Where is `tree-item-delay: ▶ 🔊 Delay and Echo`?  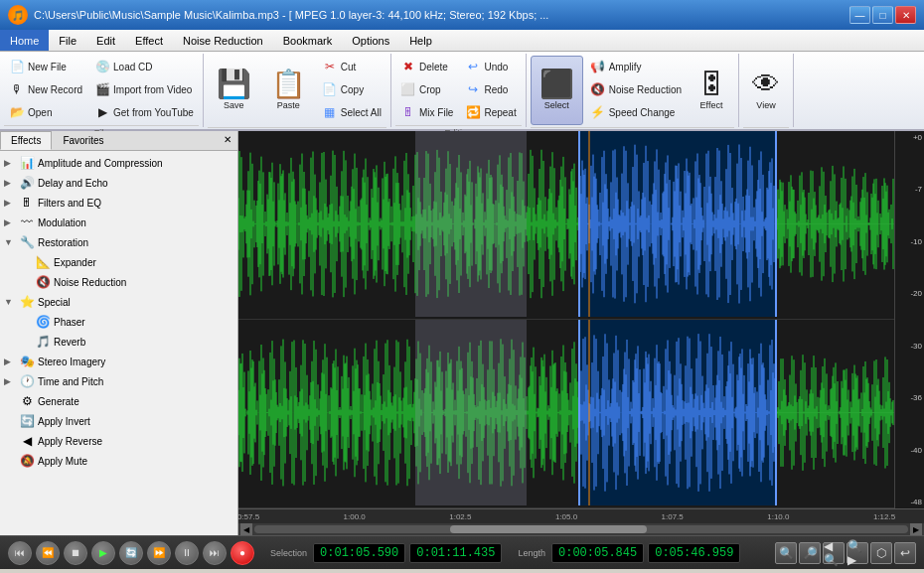
tree-item-delay: ▶ 🔊 Delay and Echo is located at coordinates (119, 183).